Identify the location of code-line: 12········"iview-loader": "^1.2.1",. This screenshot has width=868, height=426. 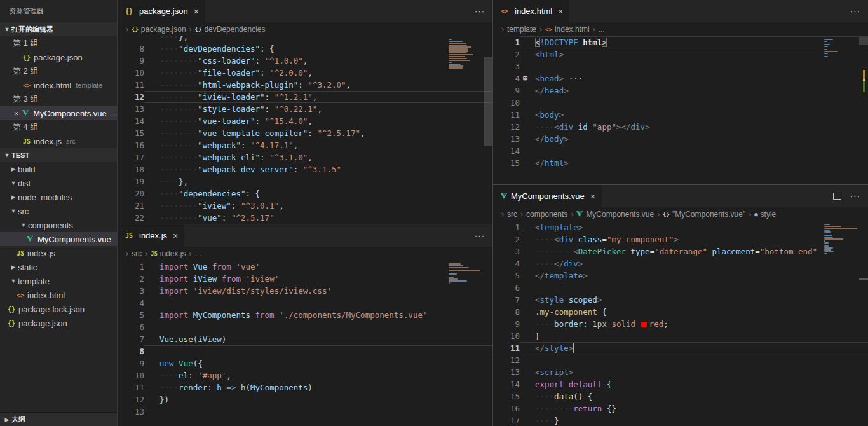
(305, 97).